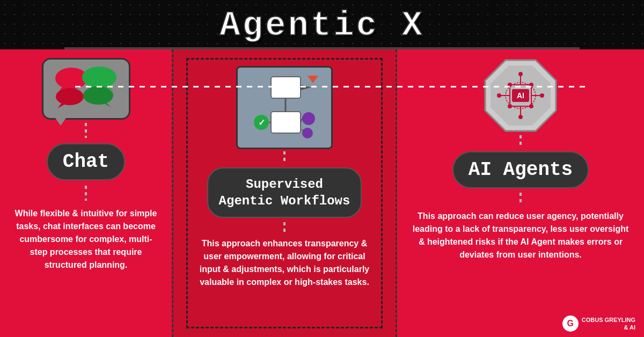  What do you see at coordinates (521, 170) in the screenshot?
I see `ai-agents-label: AI Agents` at bounding box center [521, 170].